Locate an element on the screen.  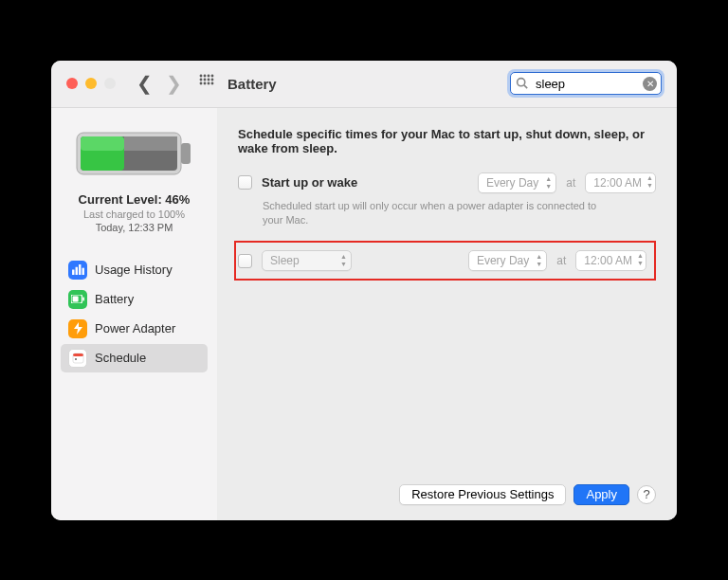
schedule-icon is located at coordinates (78, 358).